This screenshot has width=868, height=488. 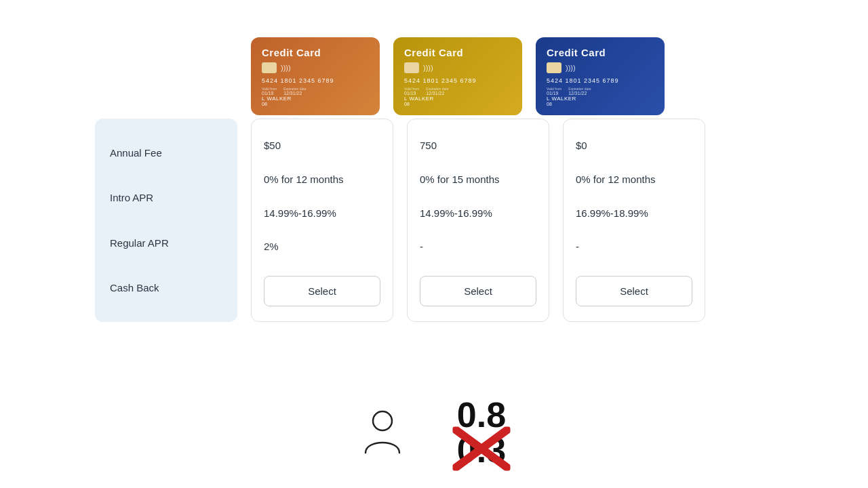 What do you see at coordinates (481, 450) in the screenshot?
I see `red-x-icon` at bounding box center [481, 450].